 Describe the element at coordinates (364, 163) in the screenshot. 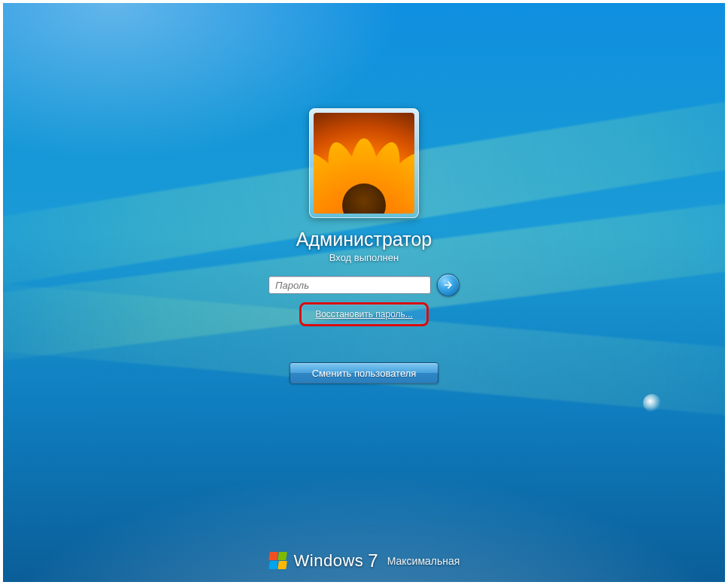

I see `avatar-frame` at that location.